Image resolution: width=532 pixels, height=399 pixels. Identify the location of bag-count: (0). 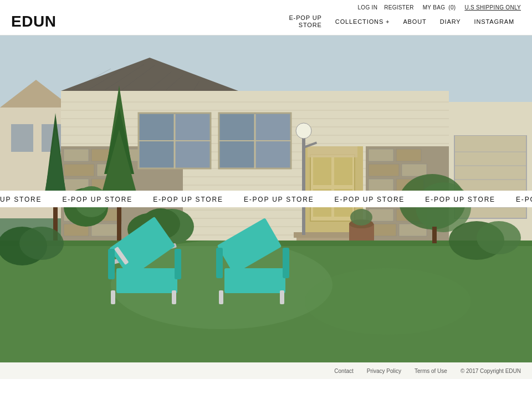
(452, 8).